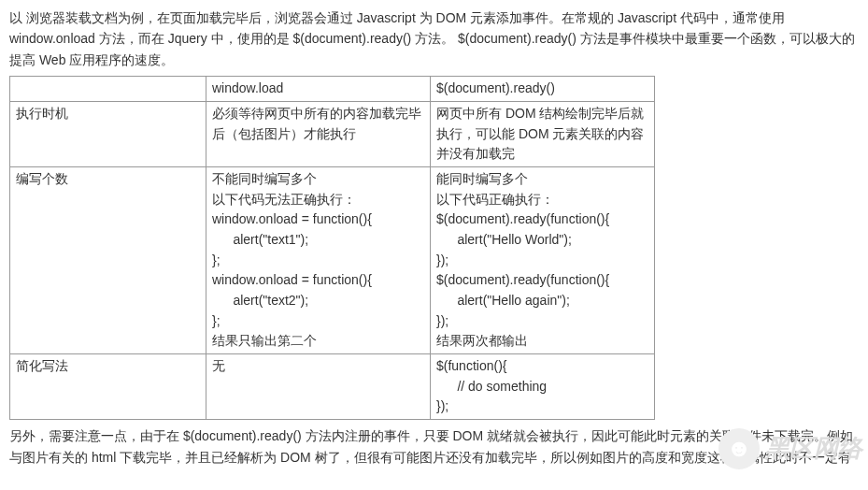 The height and width of the screenshot is (490, 868). What do you see at coordinates (318, 240) in the screenshot?
I see `code-line: alert("text1");` at bounding box center [318, 240].